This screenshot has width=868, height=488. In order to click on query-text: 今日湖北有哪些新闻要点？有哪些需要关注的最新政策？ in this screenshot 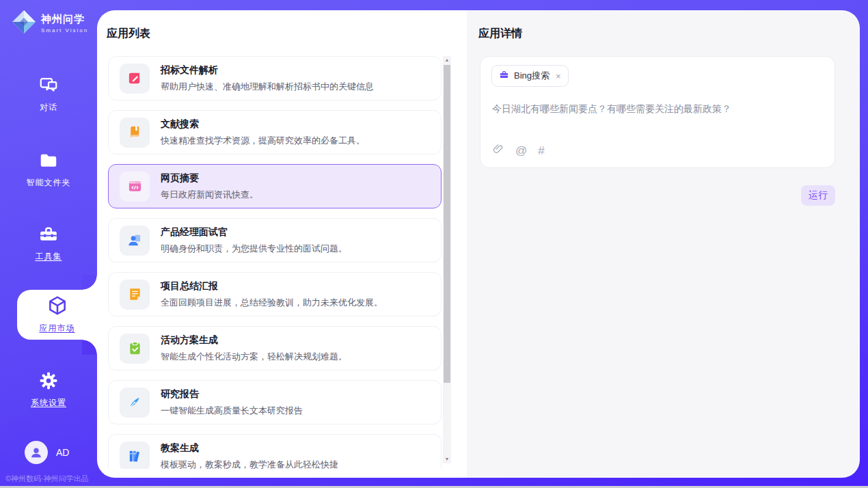, I will do `click(657, 109)`.